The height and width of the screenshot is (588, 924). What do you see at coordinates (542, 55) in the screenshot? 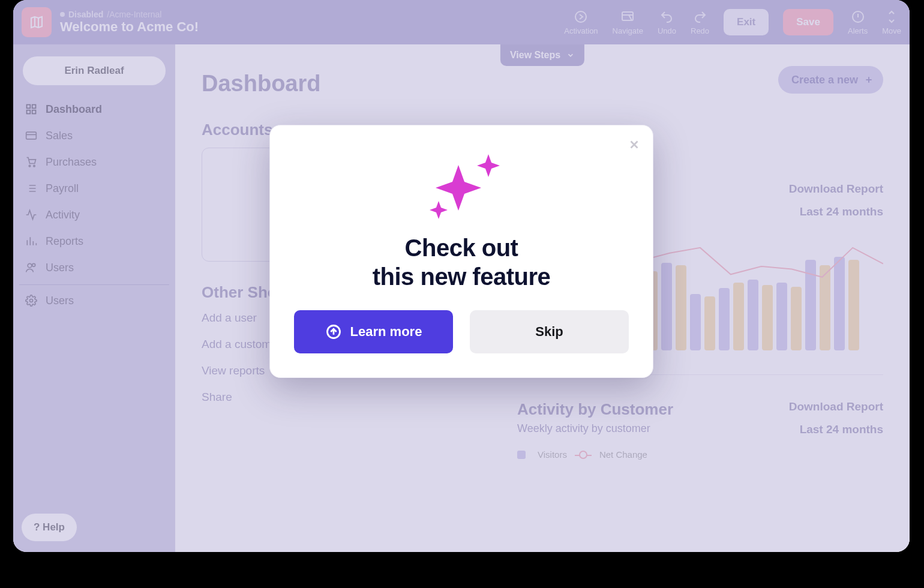
I see `view-steps-button: View Steps` at bounding box center [542, 55].